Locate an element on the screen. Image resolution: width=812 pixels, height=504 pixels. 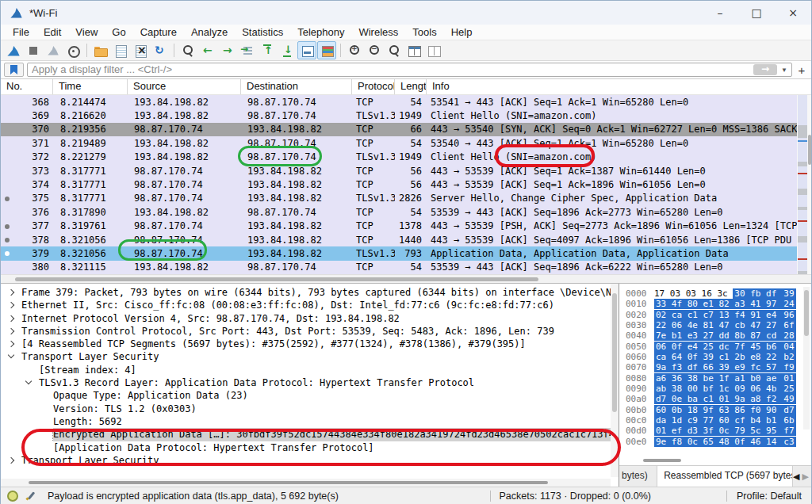
reload-button is located at coordinates (160, 51).